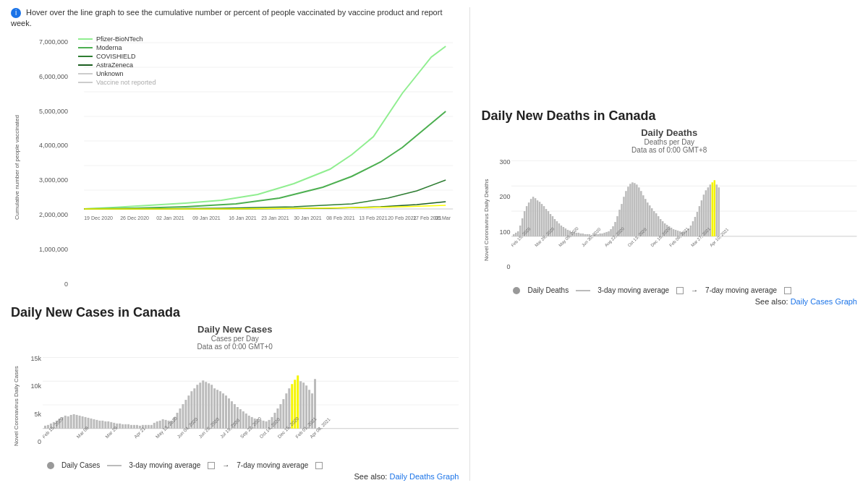  Describe the element at coordinates (114, 466) in the screenshot. I see `daily-cases-legend-line` at that location.